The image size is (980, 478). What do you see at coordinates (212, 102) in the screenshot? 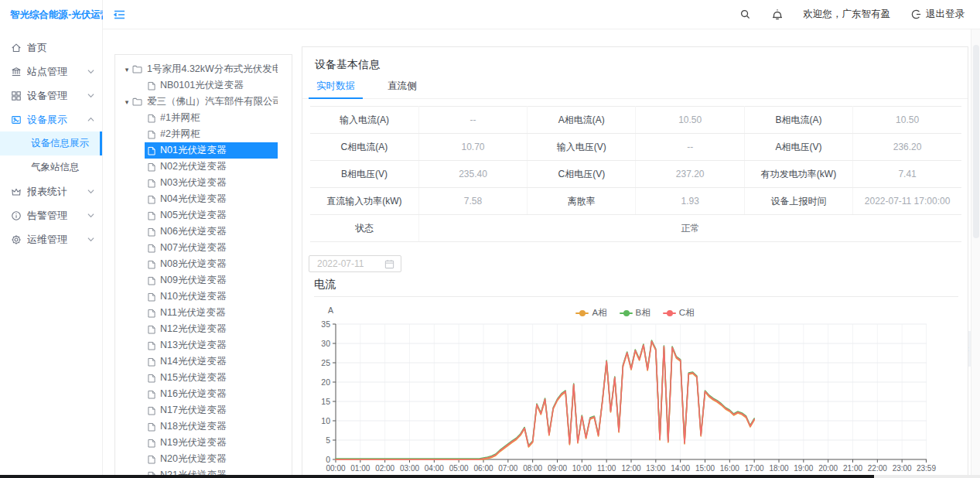
I see `tree-node-label: 爱三（佛山）汽车部件有限公司光伏发` at bounding box center [212, 102].